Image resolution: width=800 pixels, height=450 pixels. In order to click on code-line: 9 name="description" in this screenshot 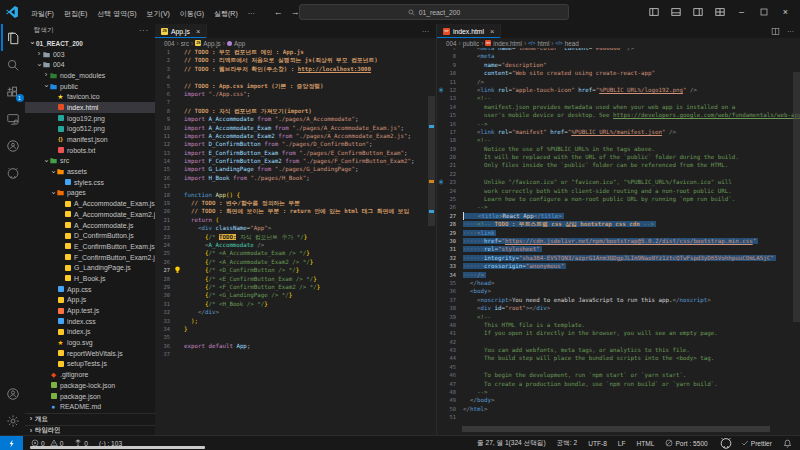, I will do `click(618, 65)`.